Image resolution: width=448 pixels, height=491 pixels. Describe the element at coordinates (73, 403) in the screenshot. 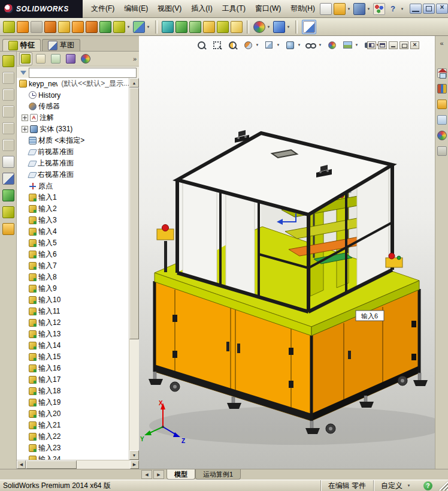

I see `tree-item: 输入19` at that location.